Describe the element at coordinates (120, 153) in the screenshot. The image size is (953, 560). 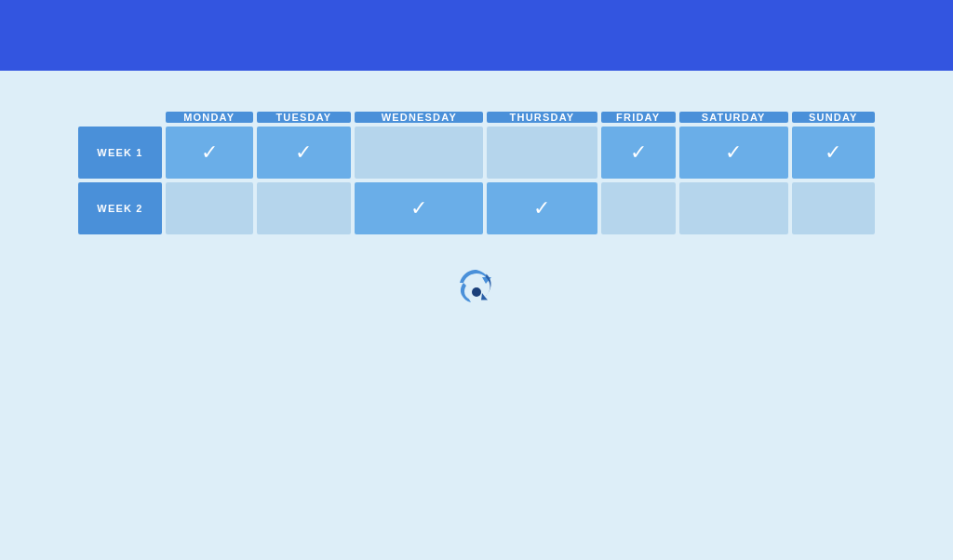
I see `row-header-week1: WEEK 1` at that location.